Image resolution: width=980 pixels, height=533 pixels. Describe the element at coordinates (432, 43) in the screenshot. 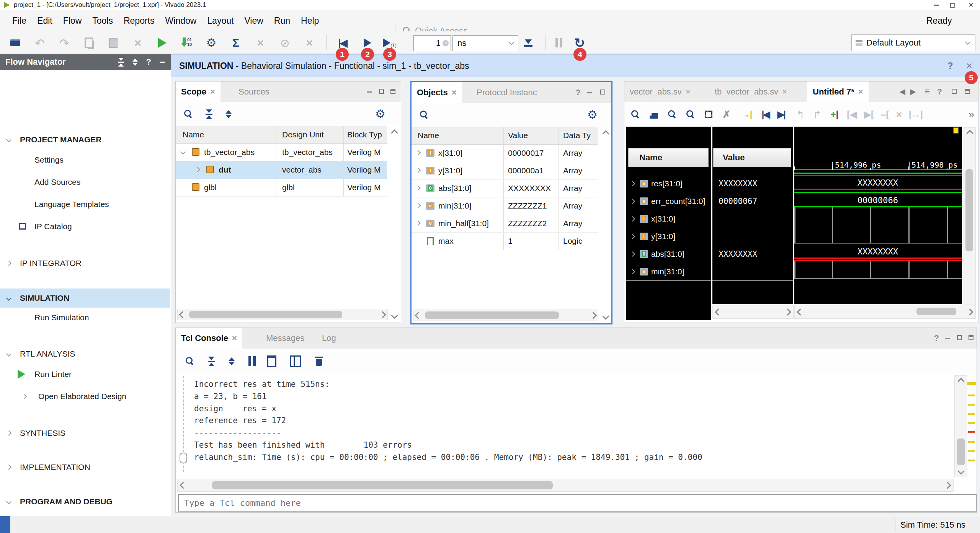

I see `sim-time-input-box: 1 ×` at that location.